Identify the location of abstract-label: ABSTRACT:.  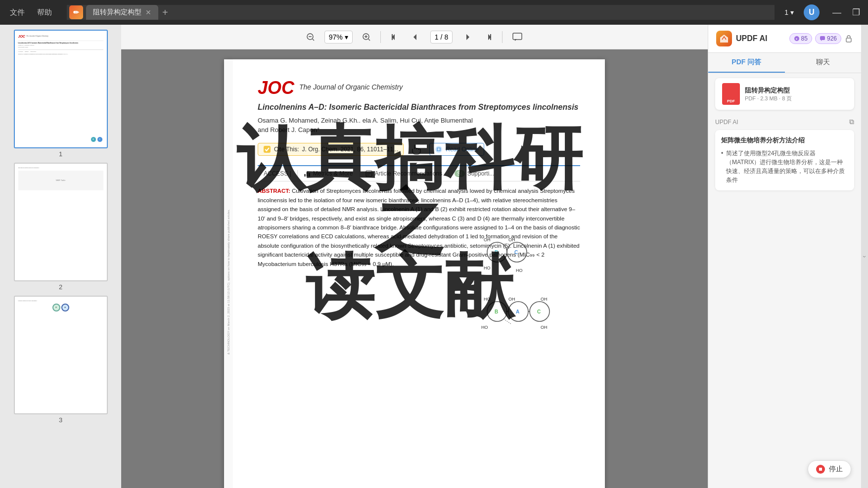
(274, 191).